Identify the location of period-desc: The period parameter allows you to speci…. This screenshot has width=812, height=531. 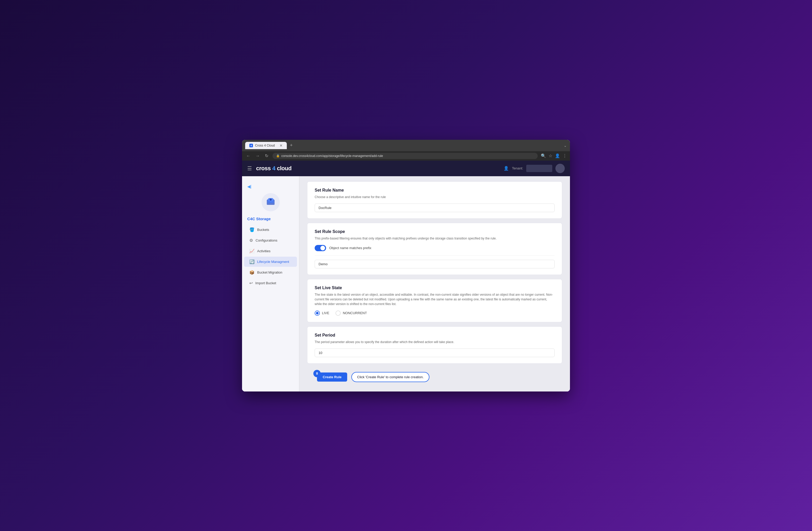
(435, 342).